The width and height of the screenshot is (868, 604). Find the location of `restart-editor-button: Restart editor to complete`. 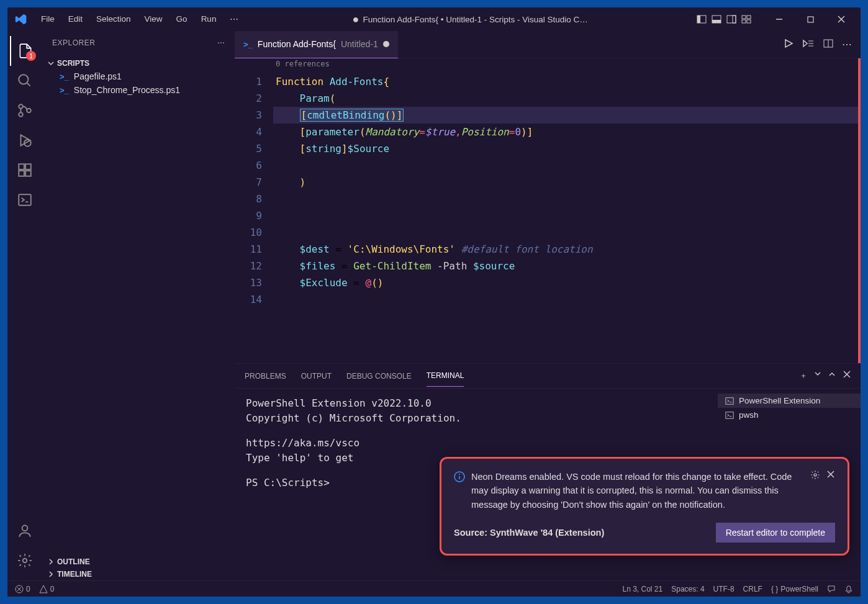

restart-editor-button: Restart editor to complete is located at coordinates (775, 533).